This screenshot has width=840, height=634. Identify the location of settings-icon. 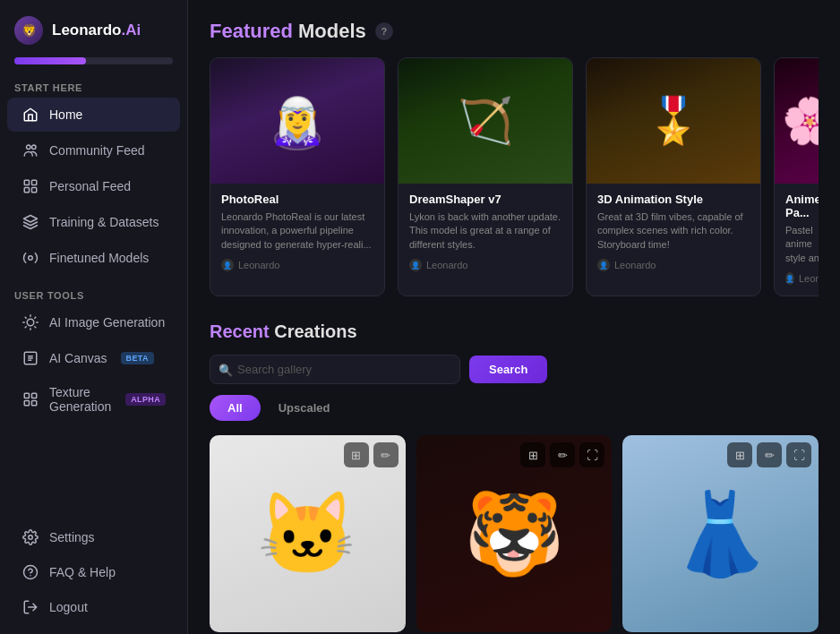
(30, 537).